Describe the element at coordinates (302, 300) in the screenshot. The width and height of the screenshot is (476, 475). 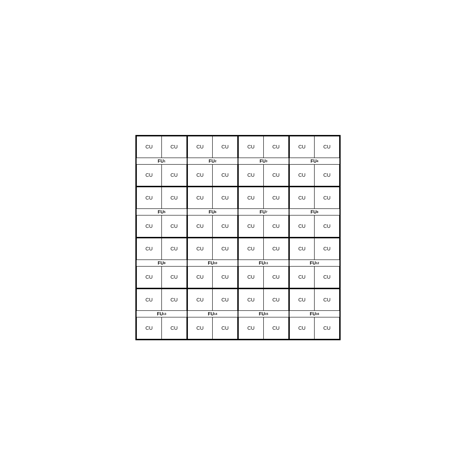
I see `cu-cell-16-top-left: CU` at that location.